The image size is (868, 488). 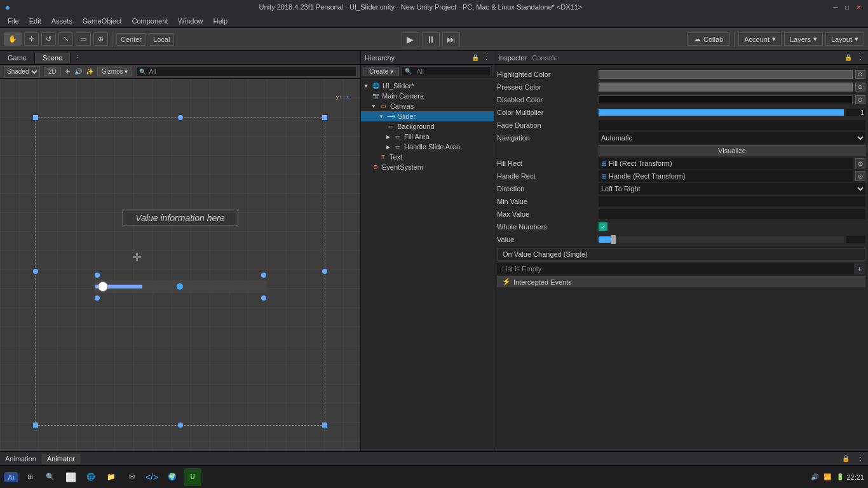 I want to click on fx-icon: ✨, so click(x=90, y=71).